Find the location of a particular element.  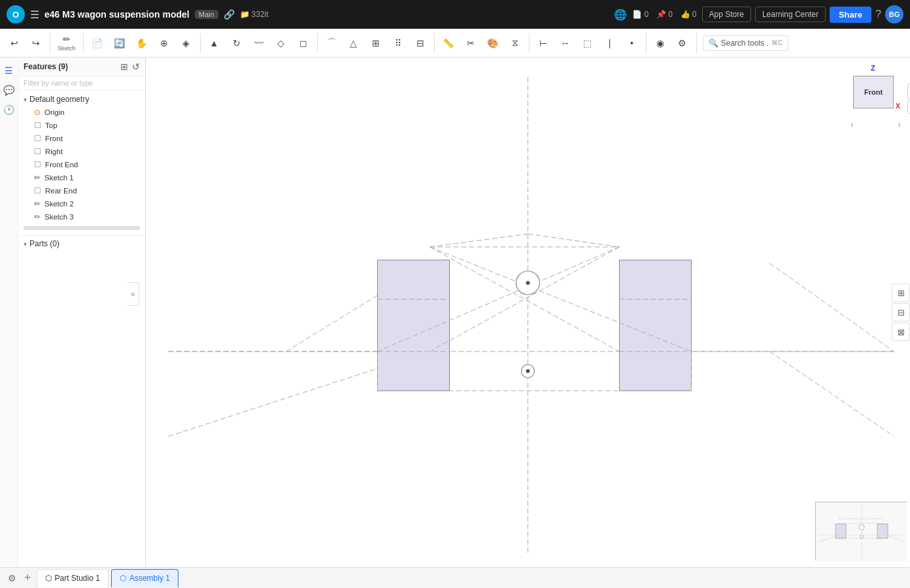

feature-right: ☐ Right is located at coordinates (82, 152).